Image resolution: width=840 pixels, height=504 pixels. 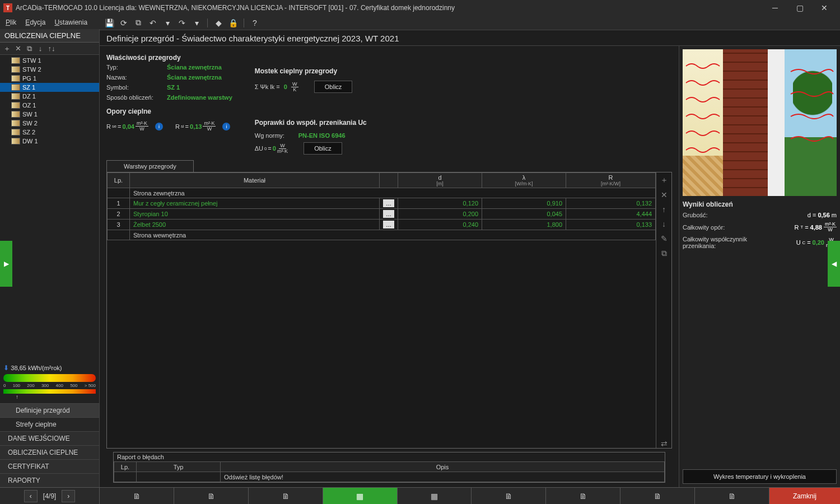 I want to click on next-panel-arrow: ◀, so click(x=834, y=264).